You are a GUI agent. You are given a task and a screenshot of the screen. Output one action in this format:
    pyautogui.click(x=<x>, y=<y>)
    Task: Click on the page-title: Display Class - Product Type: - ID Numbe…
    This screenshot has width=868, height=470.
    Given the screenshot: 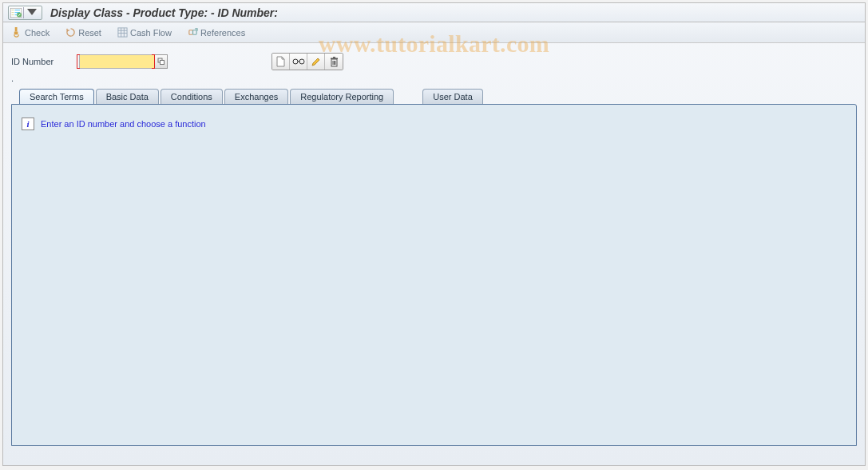 What is the action you would take?
    pyautogui.click(x=164, y=13)
    